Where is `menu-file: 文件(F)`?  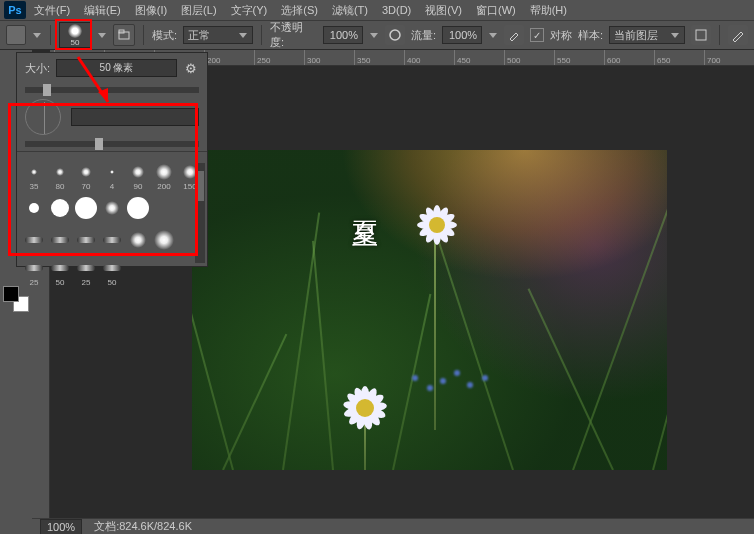 menu-file: 文件(F) is located at coordinates (52, 10).